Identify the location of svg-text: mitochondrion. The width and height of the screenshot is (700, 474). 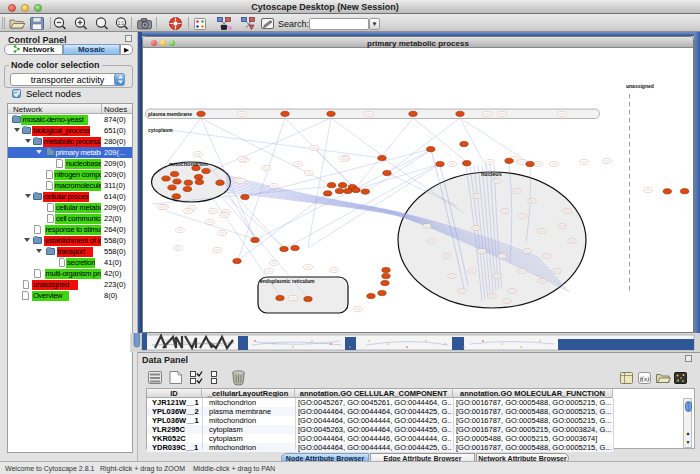
(188, 164).